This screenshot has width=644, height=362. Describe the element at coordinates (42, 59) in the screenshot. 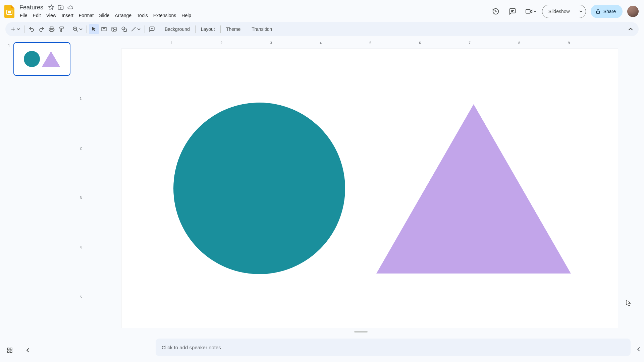

I see `slide-1-thumbnail` at that location.